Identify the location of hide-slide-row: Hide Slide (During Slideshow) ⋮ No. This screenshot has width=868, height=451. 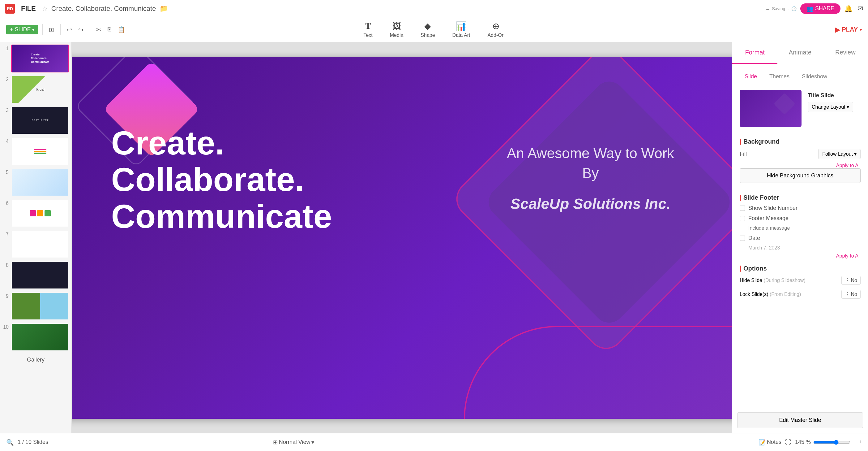
(800, 280).